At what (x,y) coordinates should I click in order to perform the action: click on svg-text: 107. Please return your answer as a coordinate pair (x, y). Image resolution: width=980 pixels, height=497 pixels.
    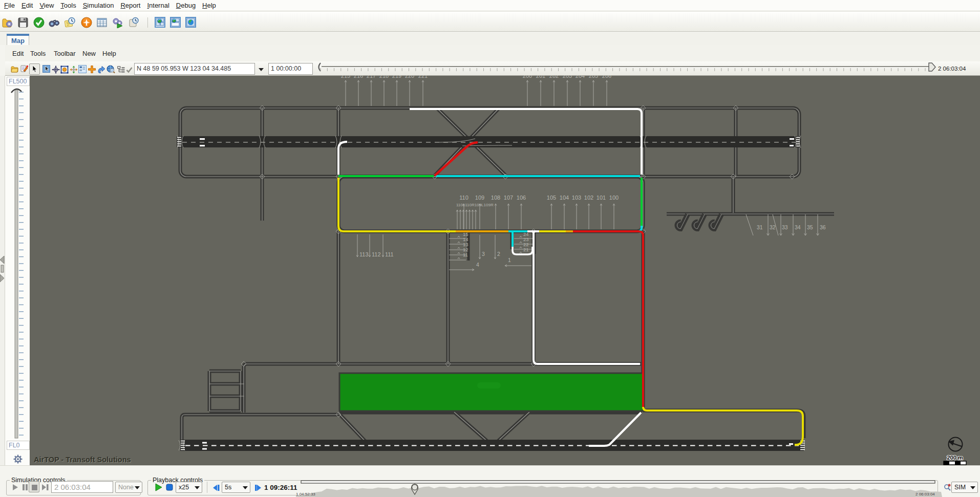
    Looking at the image, I should click on (508, 198).